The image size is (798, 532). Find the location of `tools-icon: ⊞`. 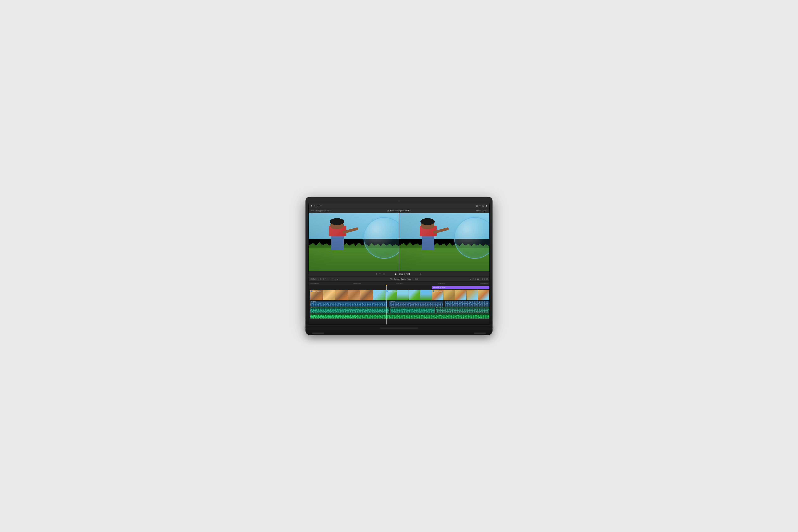

tools-icon: ⊞ is located at coordinates (377, 274).